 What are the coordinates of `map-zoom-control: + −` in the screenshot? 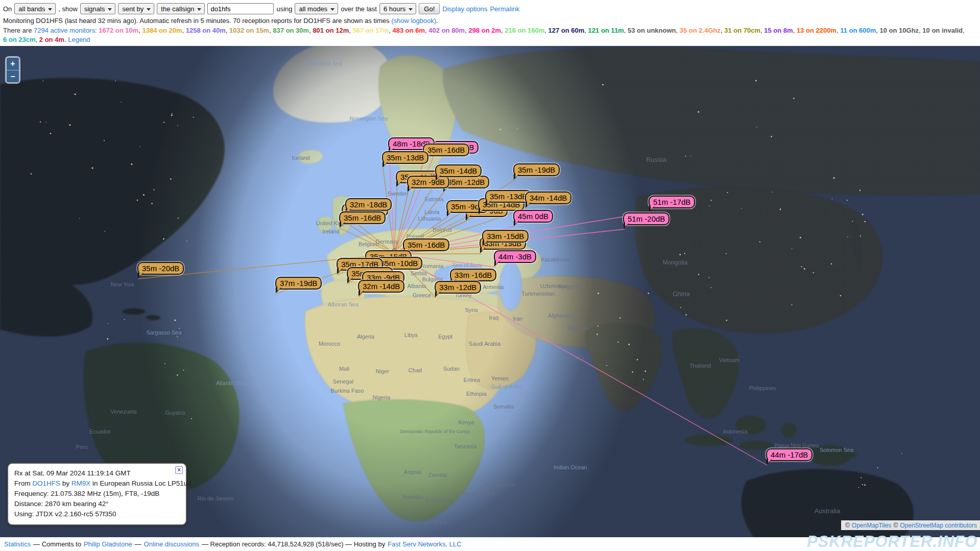 It's located at (13, 70).